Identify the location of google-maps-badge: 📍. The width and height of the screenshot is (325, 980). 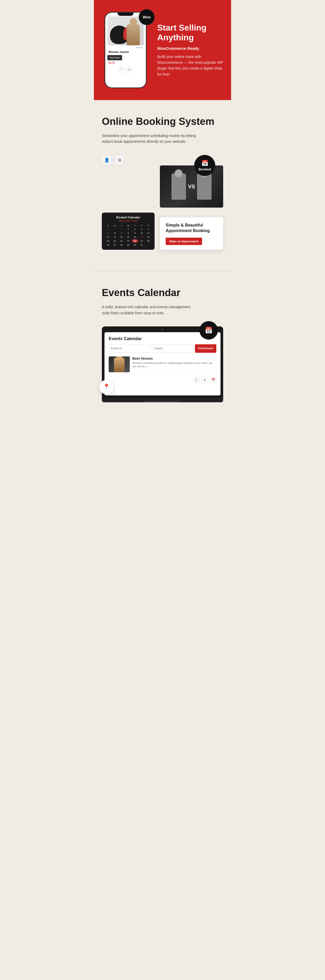
(106, 387).